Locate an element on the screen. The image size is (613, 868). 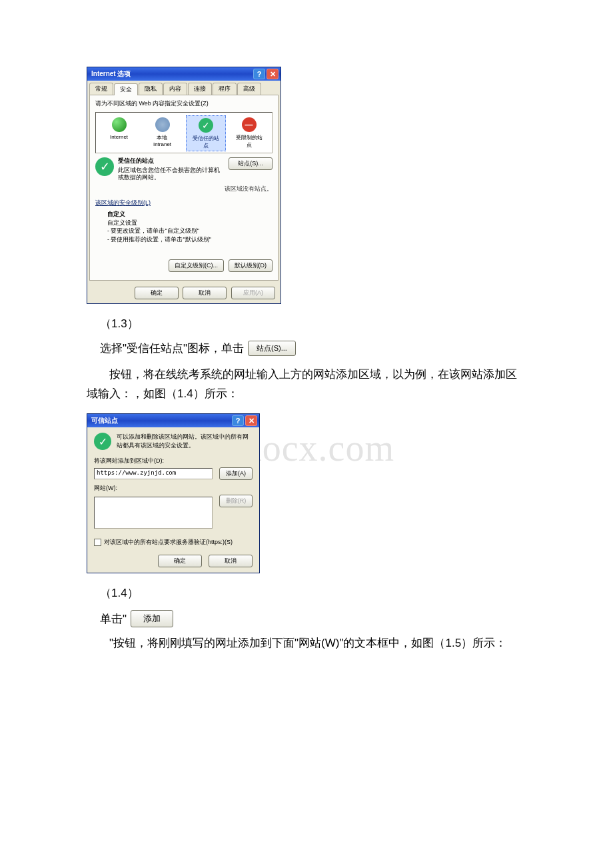
level-button-row: 自定义级别(C)... 默认级别(D) is located at coordinates (184, 265).